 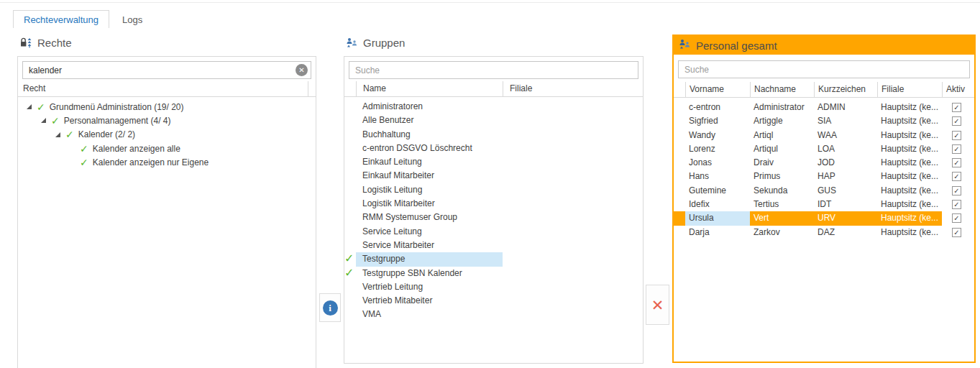 What do you see at coordinates (718, 191) in the screenshot?
I see `cell-vorname: Gutemine` at bounding box center [718, 191].